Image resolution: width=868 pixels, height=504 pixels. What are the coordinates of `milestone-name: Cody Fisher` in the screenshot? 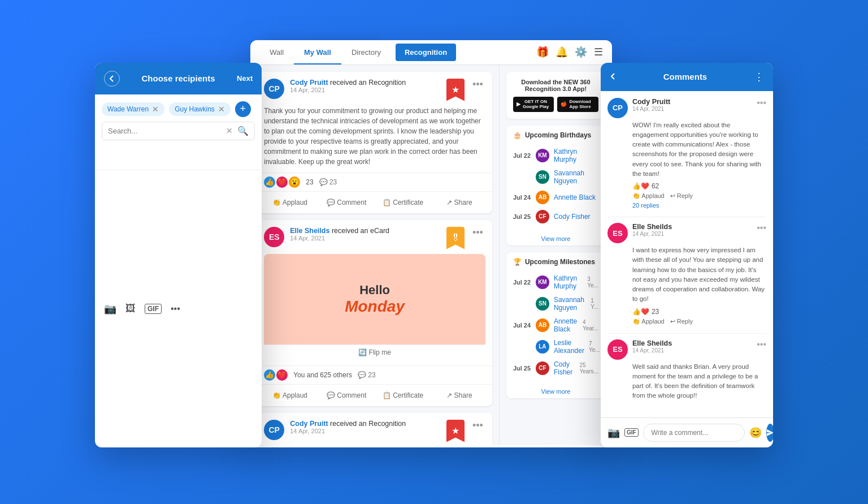 It's located at (564, 368).